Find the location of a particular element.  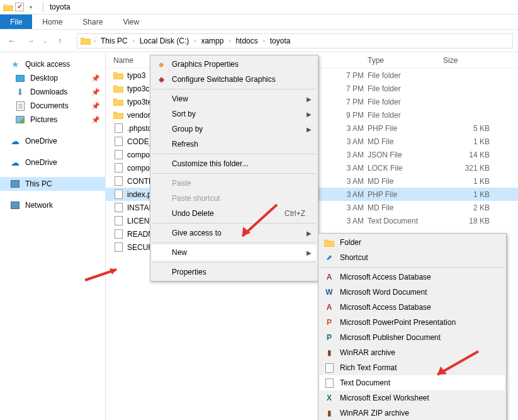

menu-switchable-graphics: ◆Configure Switchable Graphics is located at coordinates (234, 79).